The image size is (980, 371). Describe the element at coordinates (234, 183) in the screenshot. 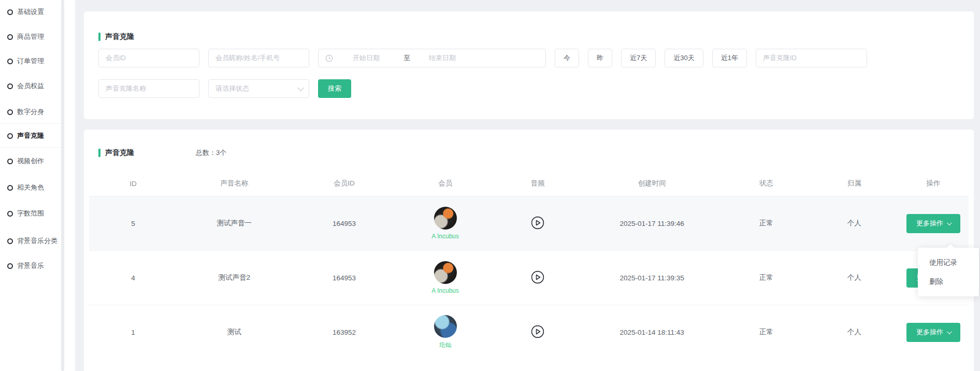

I see `col-header-voice-name: 声音名称` at that location.